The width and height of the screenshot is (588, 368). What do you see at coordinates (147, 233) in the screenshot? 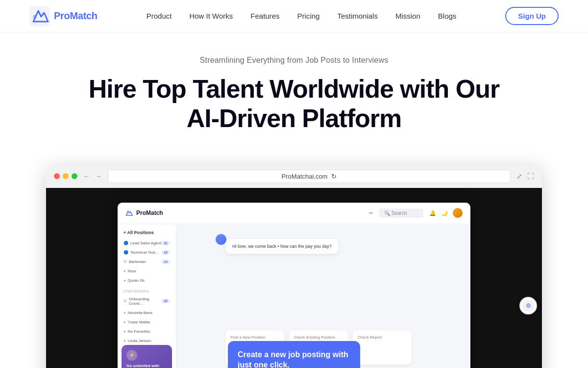
I see `sidebar-header: + All Positions` at bounding box center [147, 233].